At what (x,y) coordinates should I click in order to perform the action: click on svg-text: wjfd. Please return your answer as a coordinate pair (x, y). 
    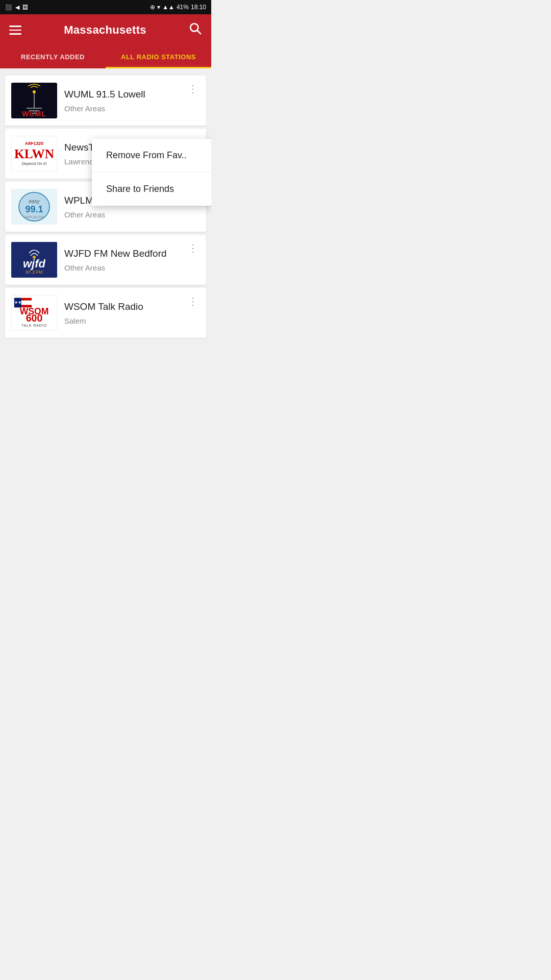
    Looking at the image, I should click on (35, 263).